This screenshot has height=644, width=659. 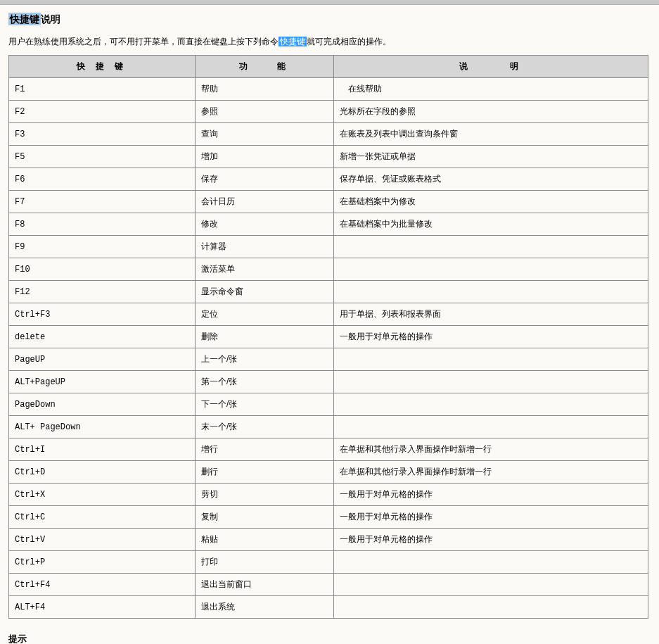 I want to click on cell-func: 修改, so click(x=264, y=225).